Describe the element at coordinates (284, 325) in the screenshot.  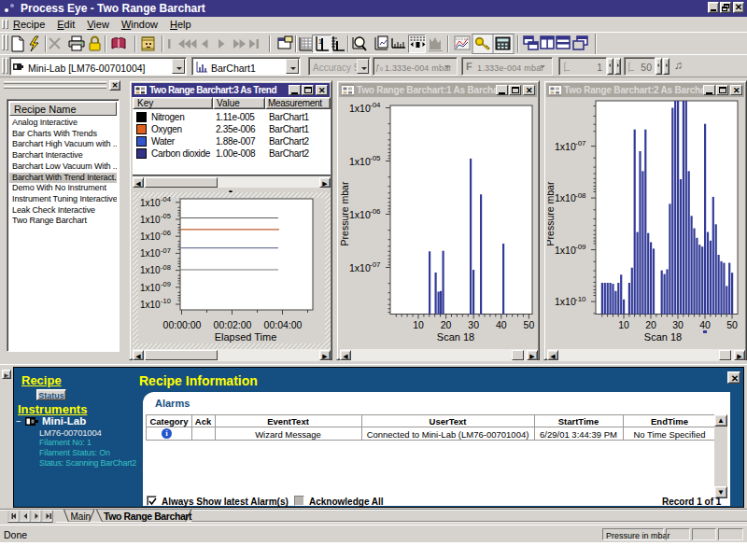
I see `svg-text: 00:04:00` at that location.